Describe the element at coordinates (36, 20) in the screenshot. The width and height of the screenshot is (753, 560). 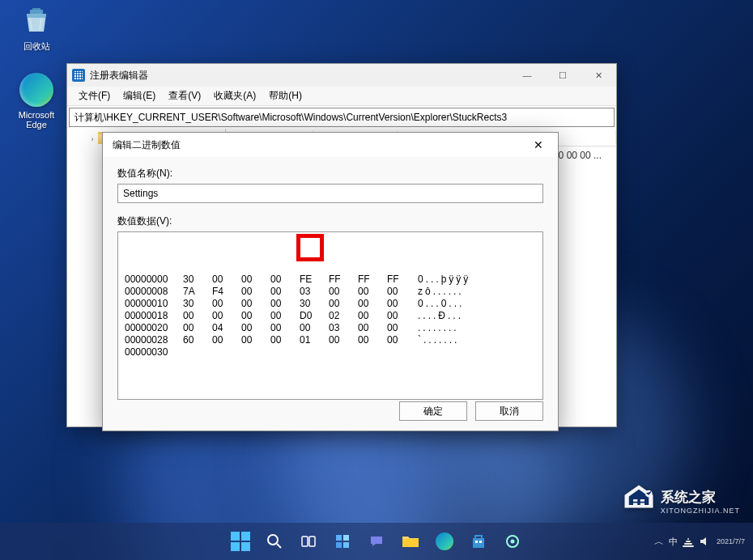
I see `recyclebin-icon` at that location.